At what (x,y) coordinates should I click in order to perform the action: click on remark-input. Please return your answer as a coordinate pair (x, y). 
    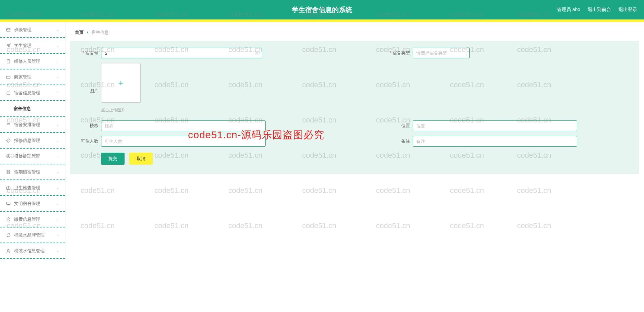
    Looking at the image, I should click on (495, 141).